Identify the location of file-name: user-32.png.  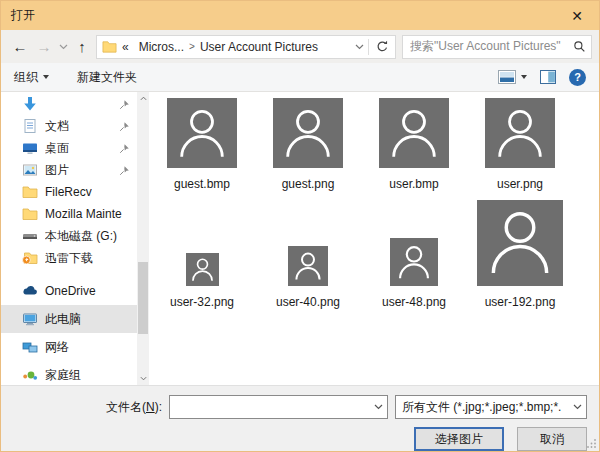
(202, 302).